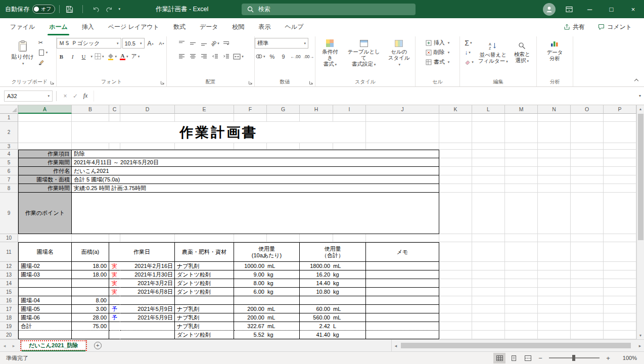 The image size is (644, 364). What do you see at coordinates (9, 283) in the screenshot?
I see `row-header-14: 14` at bounding box center [9, 283].